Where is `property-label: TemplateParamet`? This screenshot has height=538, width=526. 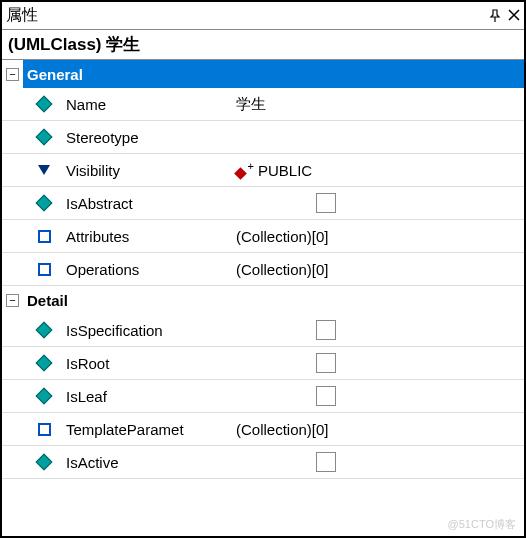 property-label: TemplateParamet is located at coordinates (148, 430).